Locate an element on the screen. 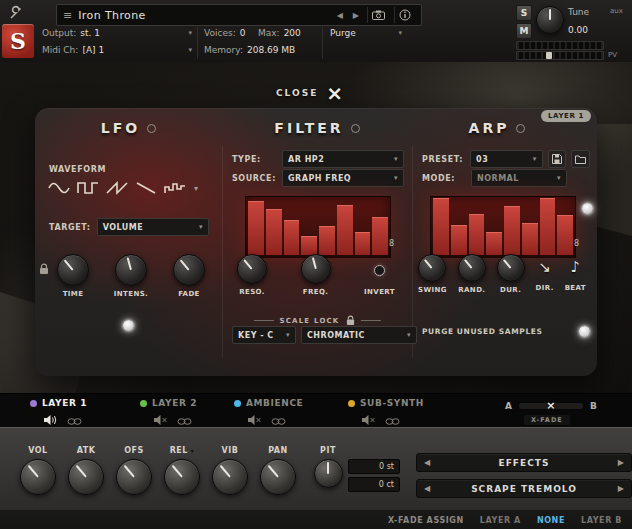 The height and width of the screenshot is (529, 632). layer-tab-ambience: AMBIENCE is located at coordinates (268, 414).